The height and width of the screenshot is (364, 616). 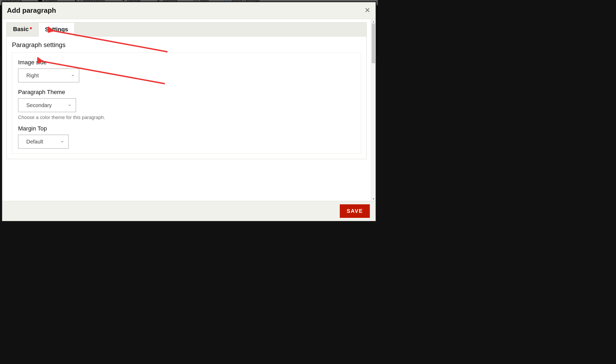 What do you see at coordinates (189, 11) in the screenshot?
I see `modal-header: Add paragraph` at bounding box center [189, 11].